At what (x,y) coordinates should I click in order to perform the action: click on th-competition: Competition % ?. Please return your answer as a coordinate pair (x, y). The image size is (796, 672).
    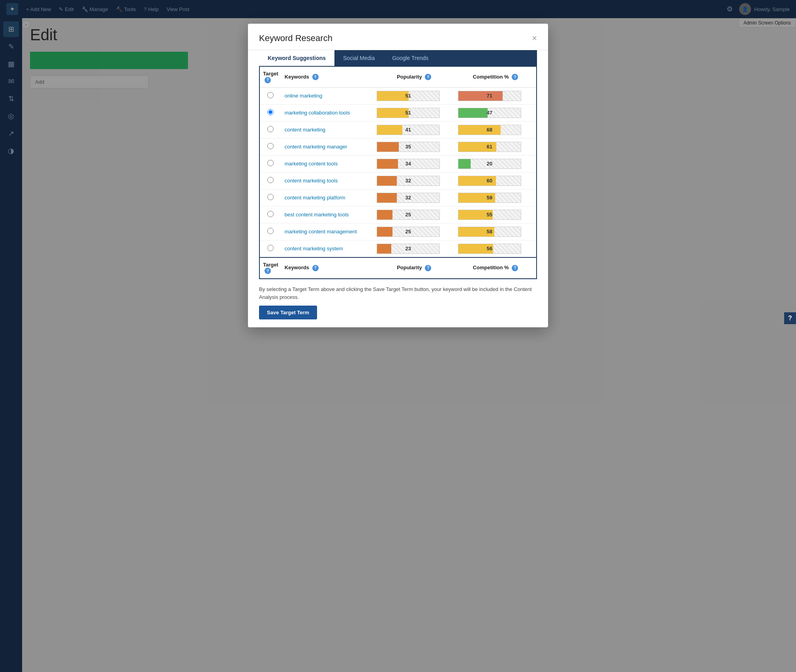
    Looking at the image, I should click on (496, 77).